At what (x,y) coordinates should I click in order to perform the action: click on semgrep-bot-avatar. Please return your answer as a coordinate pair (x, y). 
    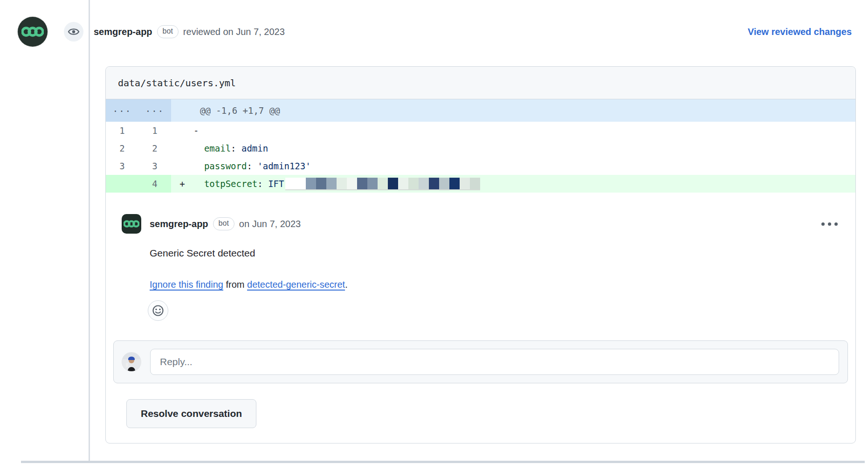
    Looking at the image, I should click on (33, 32).